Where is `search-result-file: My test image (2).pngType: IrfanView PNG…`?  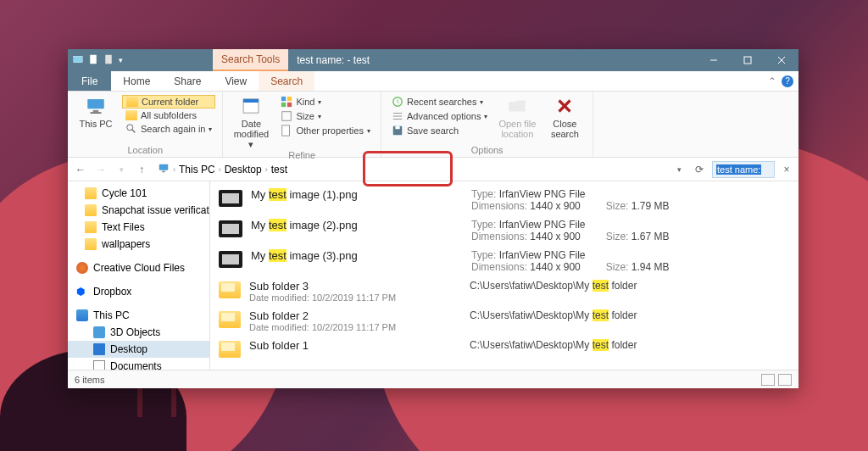 search-result-file: My test image (2).pngType: IrfanView PNG… is located at coordinates (504, 231).